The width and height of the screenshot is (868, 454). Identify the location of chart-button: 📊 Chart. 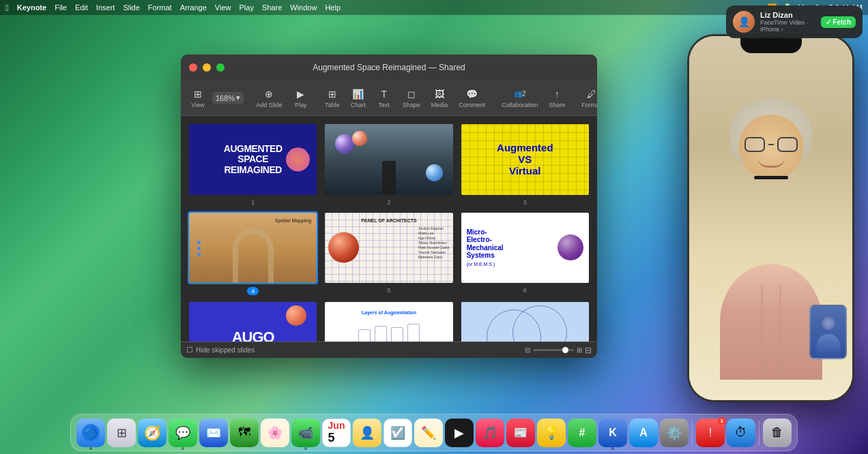
(358, 98).